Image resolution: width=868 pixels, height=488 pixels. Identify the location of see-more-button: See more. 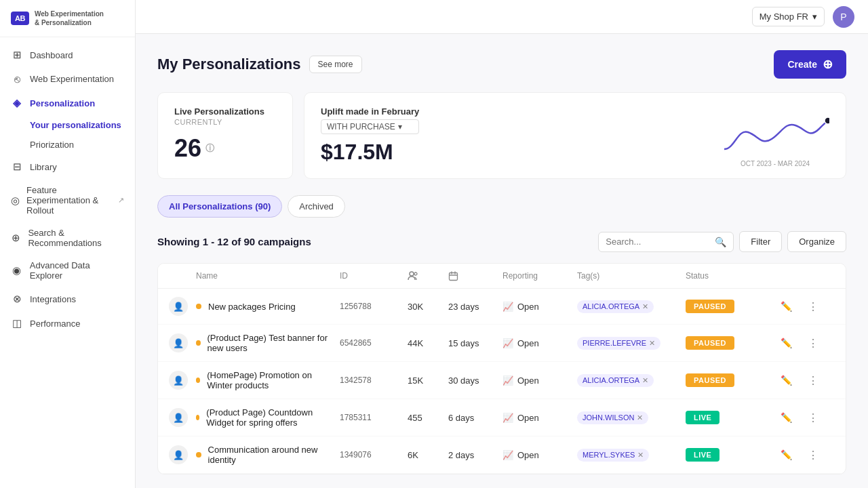
(336, 64).